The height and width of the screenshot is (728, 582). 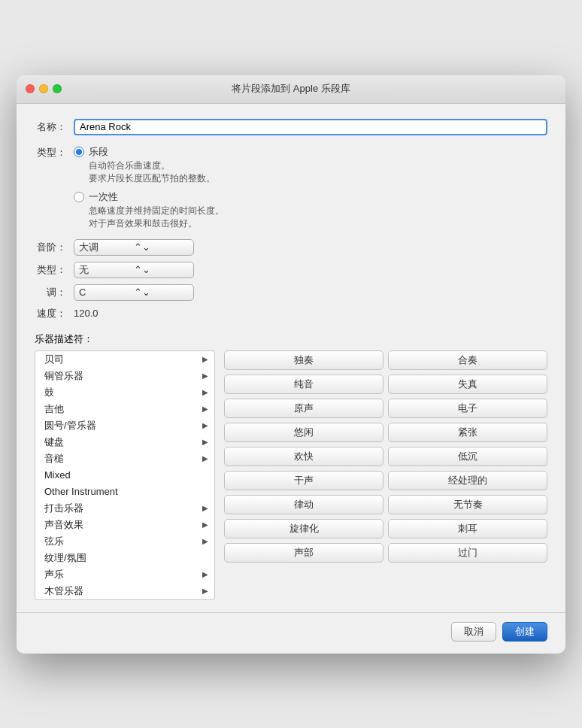 What do you see at coordinates (291, 187) in the screenshot?
I see `type-row: 类型： 乐段 自动符合乐曲速度。 要求片段长度匹配节拍的整数。 一次性 忽略速度…` at bounding box center [291, 187].